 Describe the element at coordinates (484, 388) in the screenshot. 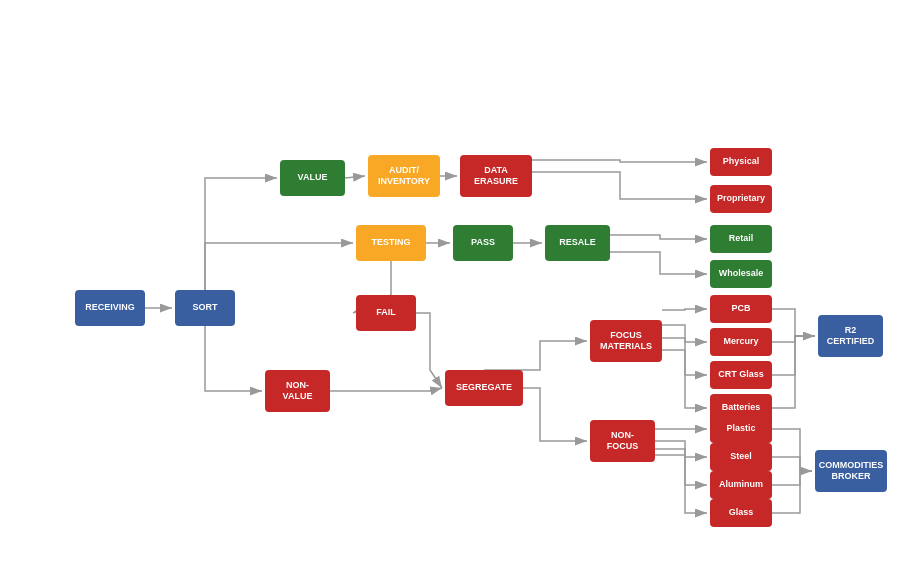

I see `node-segregate: SEGREGATE` at that location.